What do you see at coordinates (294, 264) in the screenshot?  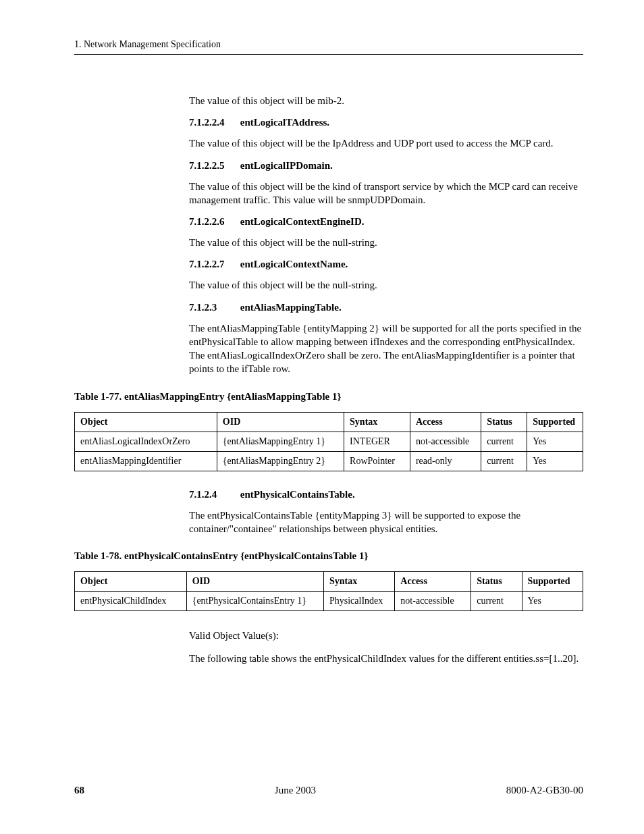 I see `heading-title: entLogicalContextName.` at bounding box center [294, 264].